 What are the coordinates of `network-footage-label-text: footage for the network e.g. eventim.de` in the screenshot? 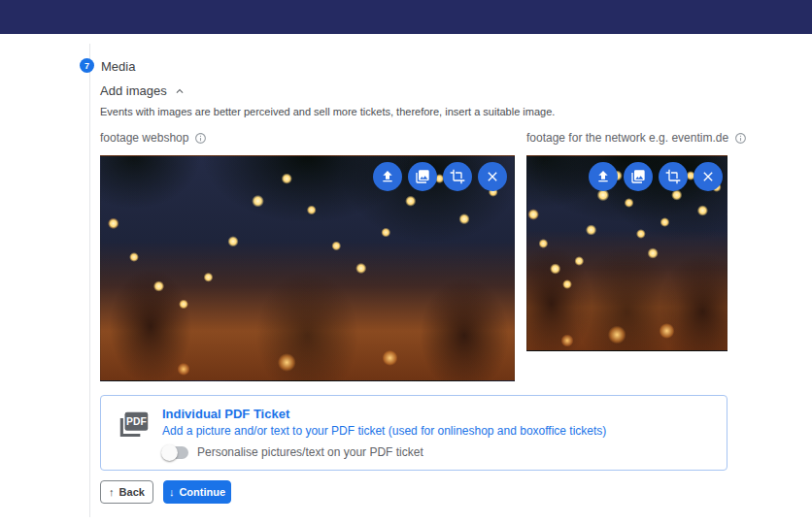 It's located at (627, 138).